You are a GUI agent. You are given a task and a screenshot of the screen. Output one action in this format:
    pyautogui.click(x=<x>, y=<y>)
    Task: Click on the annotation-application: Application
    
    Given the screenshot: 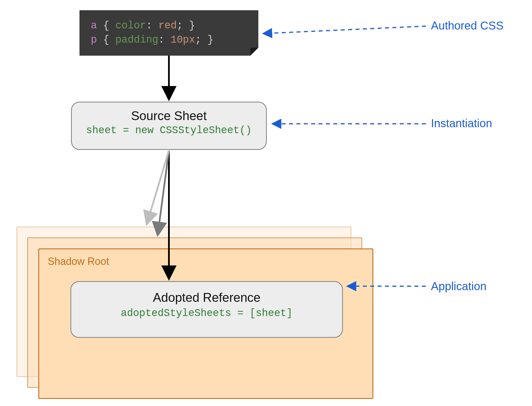 What is the action you would take?
    pyautogui.click(x=459, y=286)
    